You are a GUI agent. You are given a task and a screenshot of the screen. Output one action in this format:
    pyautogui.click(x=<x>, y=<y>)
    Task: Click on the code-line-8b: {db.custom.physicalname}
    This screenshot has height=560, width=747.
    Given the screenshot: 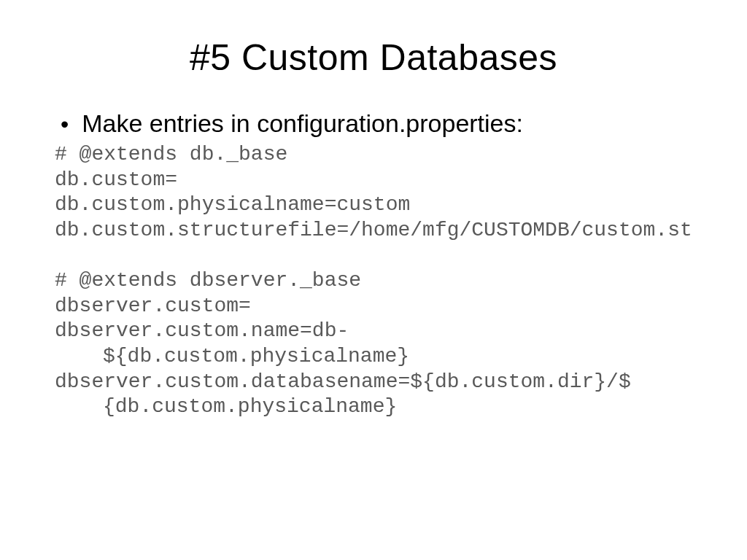 What is the action you would take?
    pyautogui.click(x=374, y=407)
    